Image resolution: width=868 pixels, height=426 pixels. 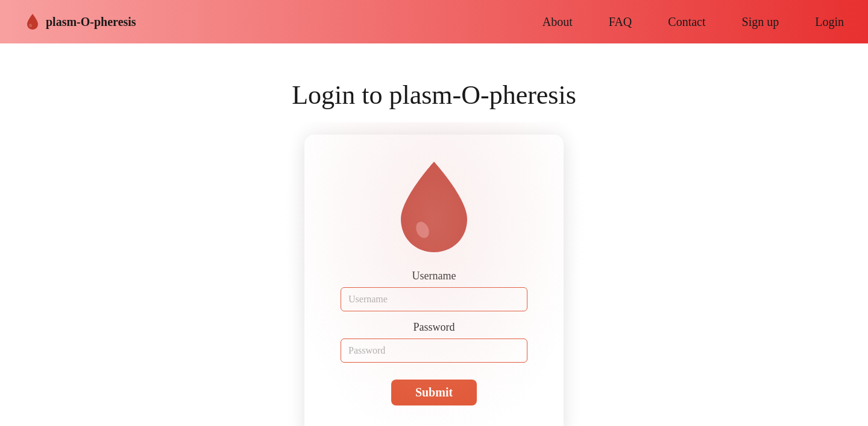 What do you see at coordinates (434, 276) in the screenshot?
I see `username-label: Username` at bounding box center [434, 276].